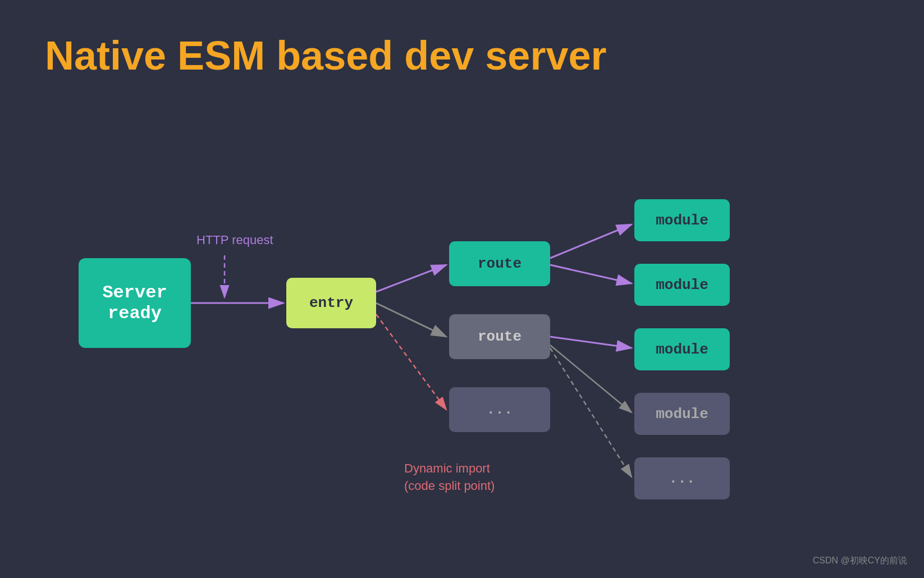 This screenshot has width=924, height=578. Describe the element at coordinates (500, 410) in the screenshot. I see `dots1-label: ...` at that location.